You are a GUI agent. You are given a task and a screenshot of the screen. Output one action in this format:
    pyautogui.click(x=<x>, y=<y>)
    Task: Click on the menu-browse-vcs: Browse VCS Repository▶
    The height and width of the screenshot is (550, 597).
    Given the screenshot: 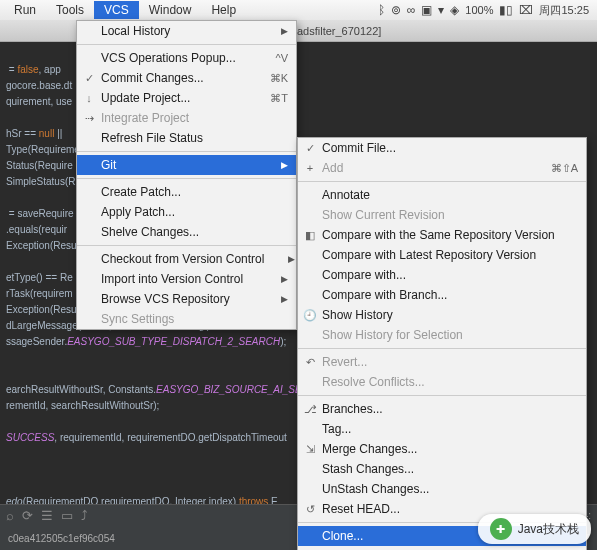 What is the action you would take?
    pyautogui.click(x=186, y=299)
    